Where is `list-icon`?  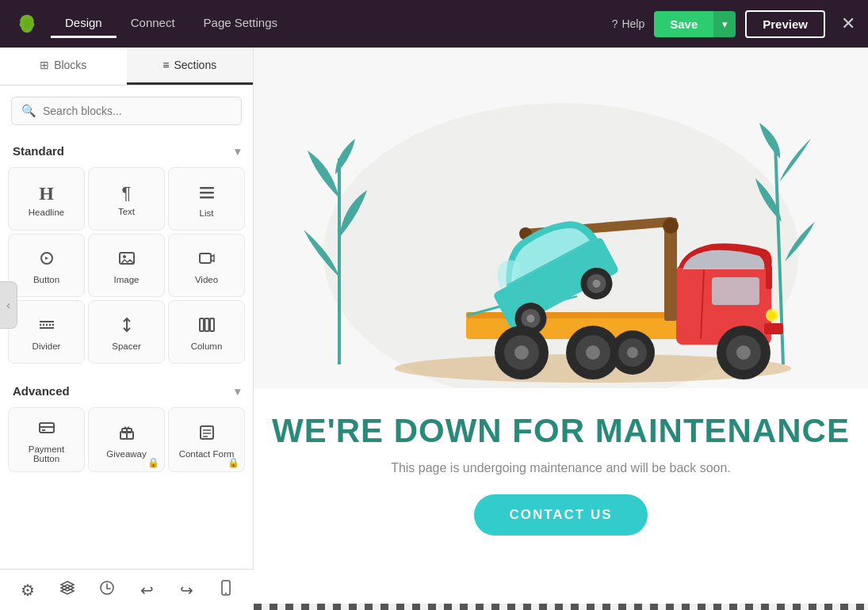
list-icon is located at coordinates (207, 193).